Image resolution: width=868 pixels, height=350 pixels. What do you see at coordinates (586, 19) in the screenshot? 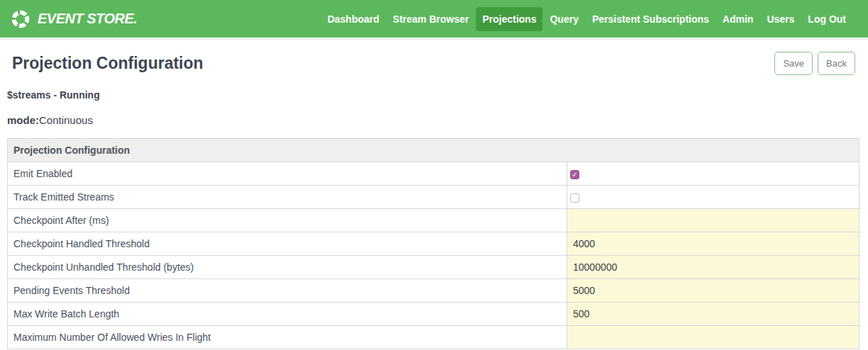
I see `nav-menu: DashboardStream BrowserProjectionsQueryP…` at bounding box center [586, 19].